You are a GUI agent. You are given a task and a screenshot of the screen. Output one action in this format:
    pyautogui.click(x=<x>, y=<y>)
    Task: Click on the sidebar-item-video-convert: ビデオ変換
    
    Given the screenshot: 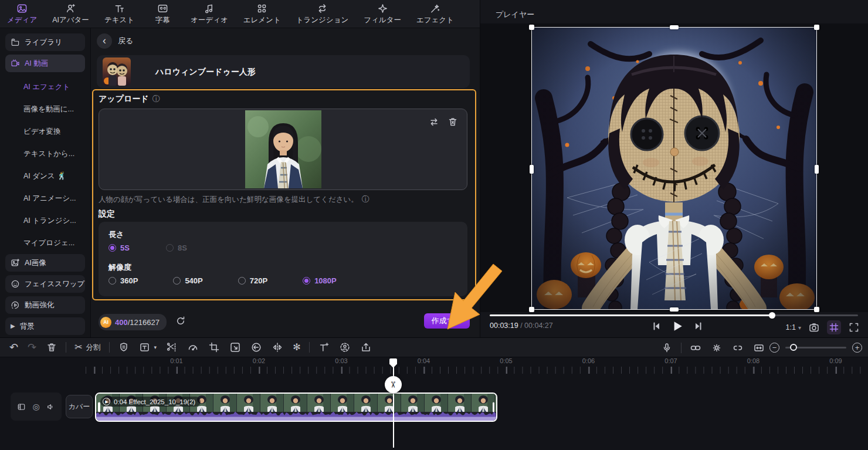 What is the action you would take?
    pyautogui.click(x=45, y=131)
    